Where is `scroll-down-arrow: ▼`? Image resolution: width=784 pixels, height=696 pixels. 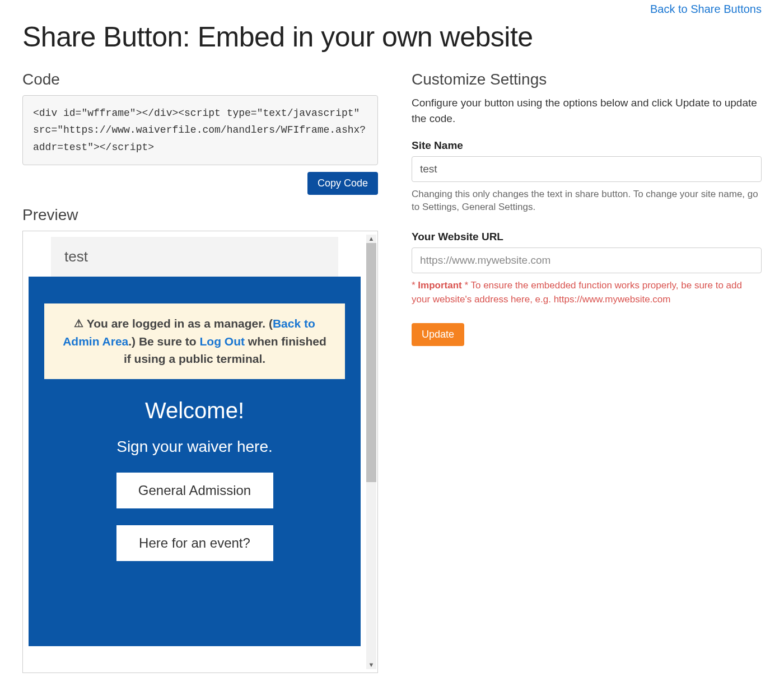 scroll-down-arrow: ▼ is located at coordinates (372, 665).